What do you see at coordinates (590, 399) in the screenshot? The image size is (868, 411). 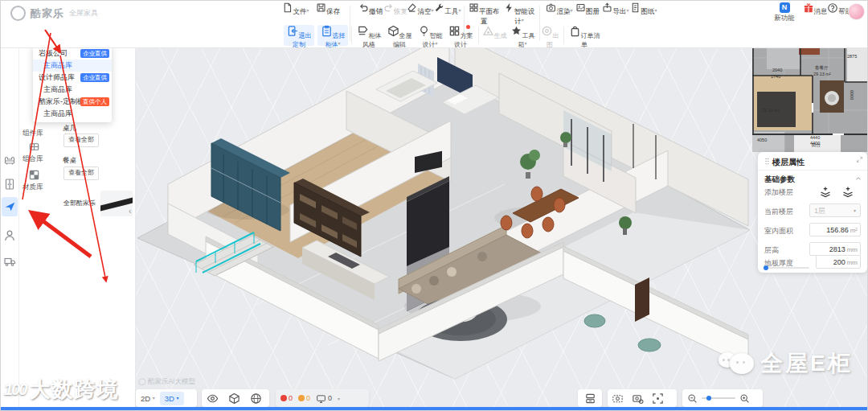 I see `layers-icon` at bounding box center [590, 399].